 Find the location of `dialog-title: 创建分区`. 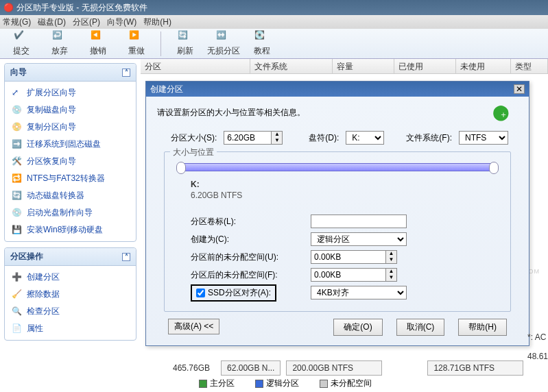

dialog-title: 创建分区 is located at coordinates (167, 89).